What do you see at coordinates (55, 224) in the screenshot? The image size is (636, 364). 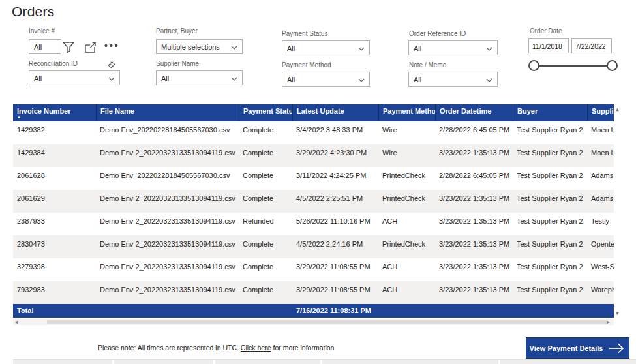 I see `table-cell: 2387933` at bounding box center [55, 224].